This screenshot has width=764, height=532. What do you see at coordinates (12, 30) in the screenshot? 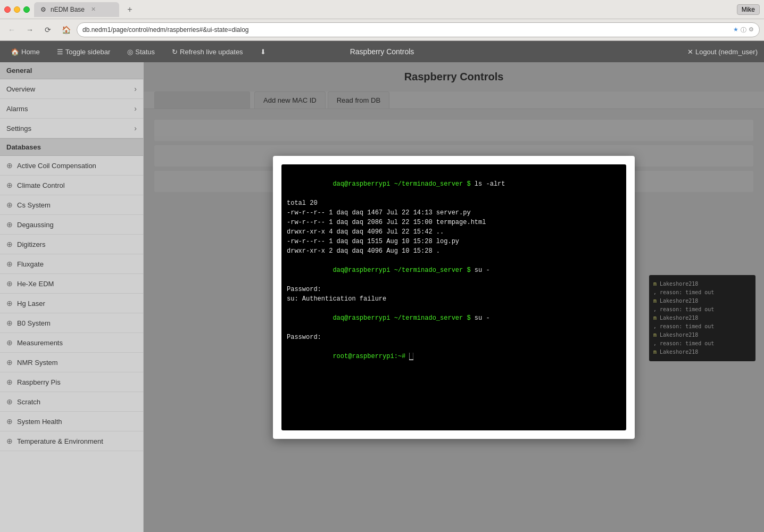
I see `back-button: ←` at bounding box center [12, 30].